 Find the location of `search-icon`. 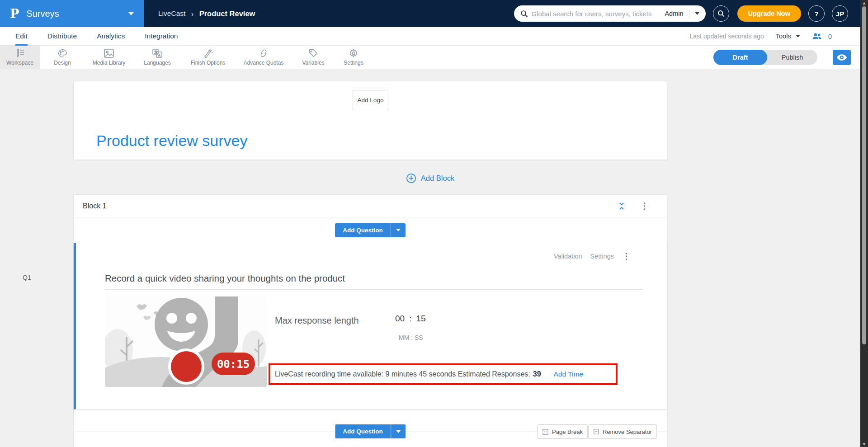

search-icon is located at coordinates (721, 14).